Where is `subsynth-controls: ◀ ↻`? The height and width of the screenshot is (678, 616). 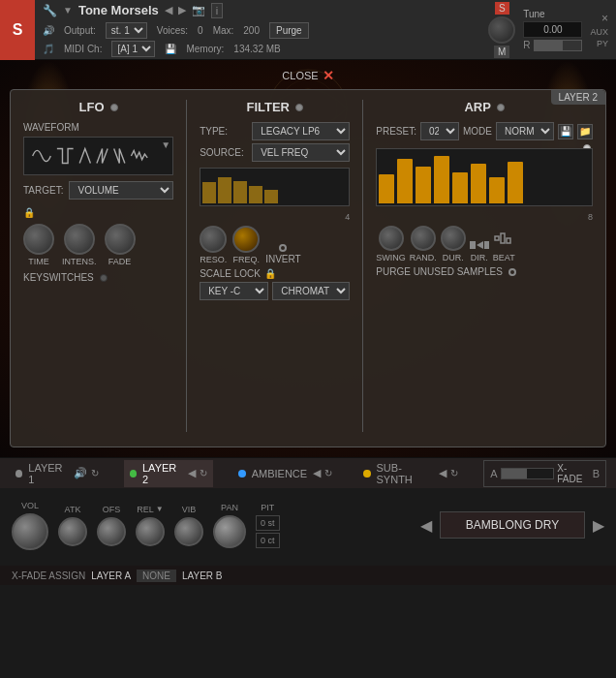 subsynth-controls: ◀ ↻ is located at coordinates (448, 473).